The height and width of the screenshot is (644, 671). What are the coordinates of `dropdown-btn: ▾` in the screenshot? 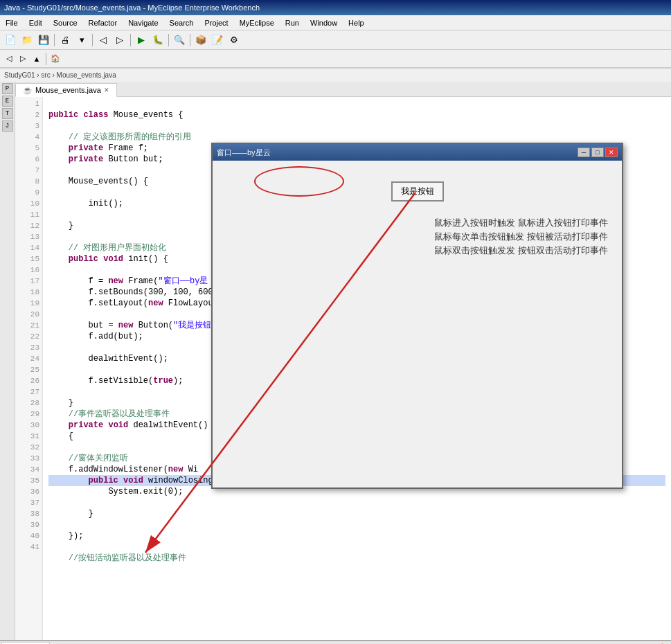 It's located at (82, 40).